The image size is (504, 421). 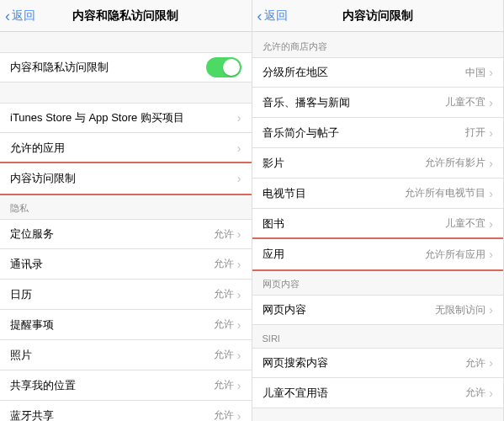 I want to click on music-podcasts-news-row: 音乐、播客与新闻 儿童不宜 ›, so click(x=379, y=103).